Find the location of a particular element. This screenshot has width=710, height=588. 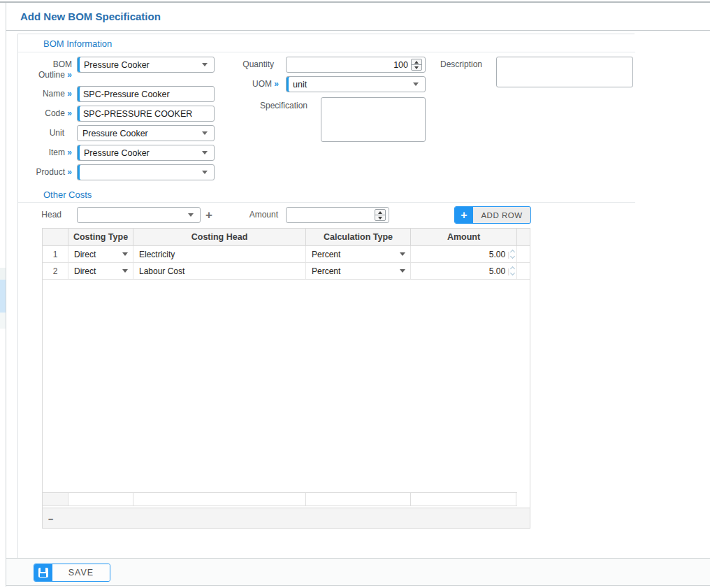

title-bar: Add New BOM Specification is located at coordinates (358, 17).